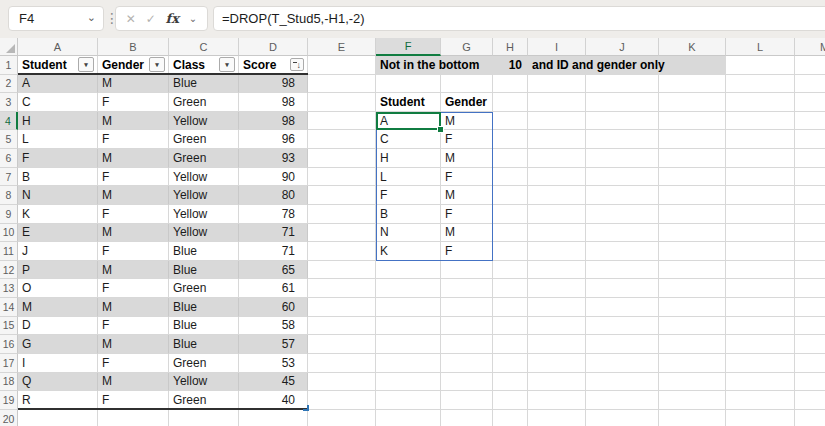 The height and width of the screenshot is (426, 825). Describe the element at coordinates (204, 158) in the screenshot. I see `cell-C6: Green` at that location.